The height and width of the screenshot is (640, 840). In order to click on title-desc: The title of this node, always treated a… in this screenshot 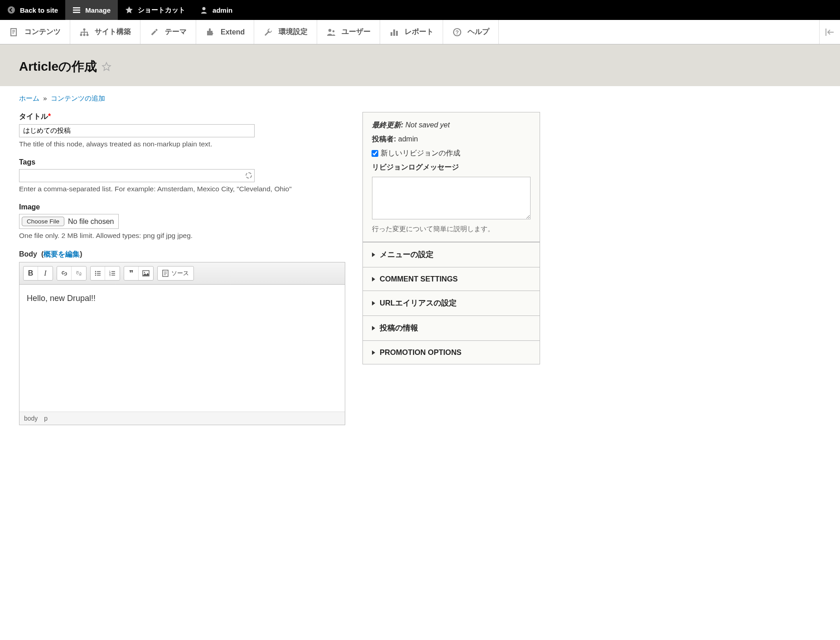, I will do `click(182, 144)`.